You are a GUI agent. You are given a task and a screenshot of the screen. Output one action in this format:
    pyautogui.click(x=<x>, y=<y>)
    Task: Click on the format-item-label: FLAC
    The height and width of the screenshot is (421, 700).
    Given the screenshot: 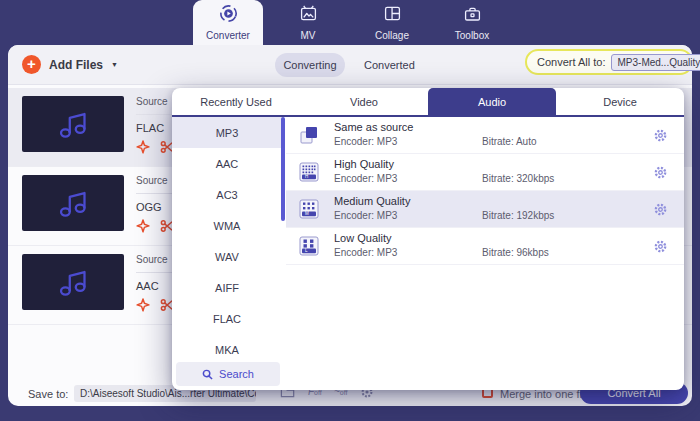 What is the action you would take?
    pyautogui.click(x=227, y=319)
    